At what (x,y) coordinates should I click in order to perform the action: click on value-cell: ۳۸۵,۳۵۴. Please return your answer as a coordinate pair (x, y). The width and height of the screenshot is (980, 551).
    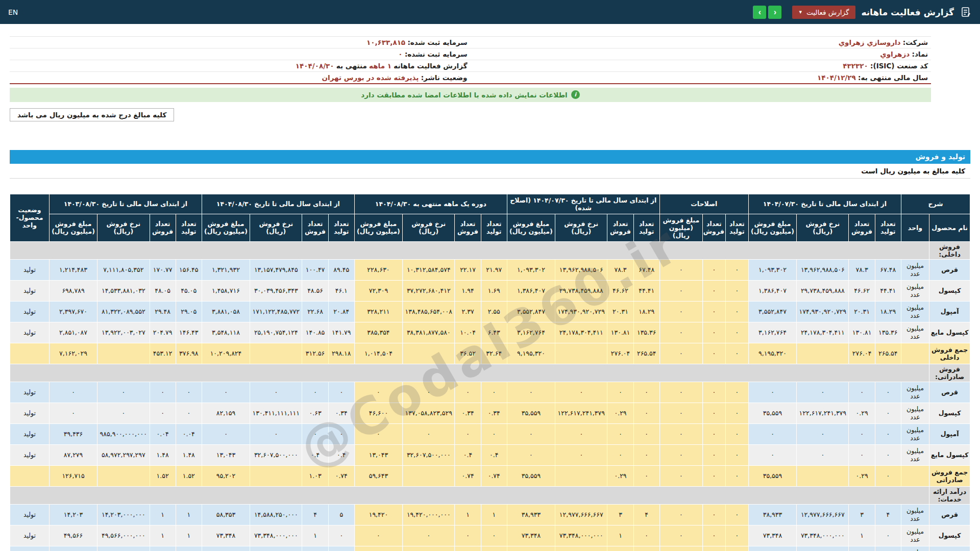
    Looking at the image, I should click on (378, 333).